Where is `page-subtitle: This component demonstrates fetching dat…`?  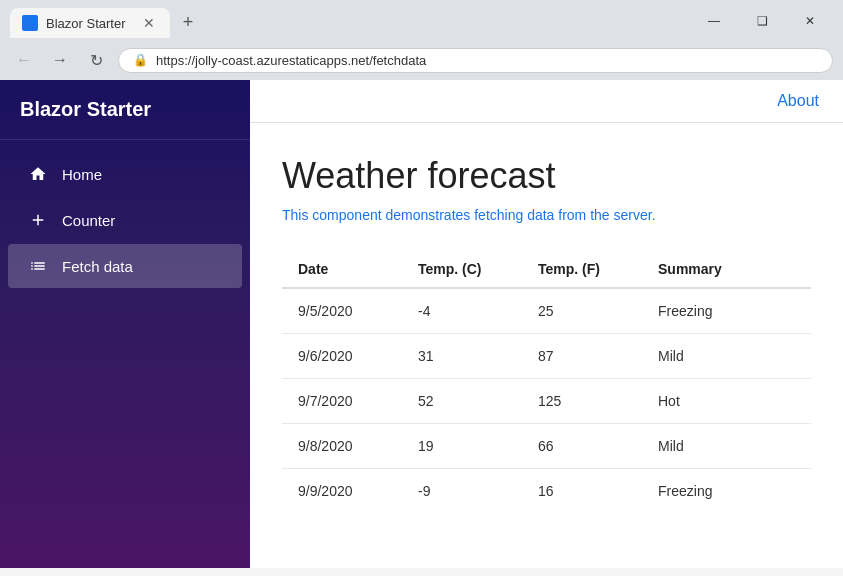 page-subtitle: This component demonstrates fetching dat… is located at coordinates (546, 215).